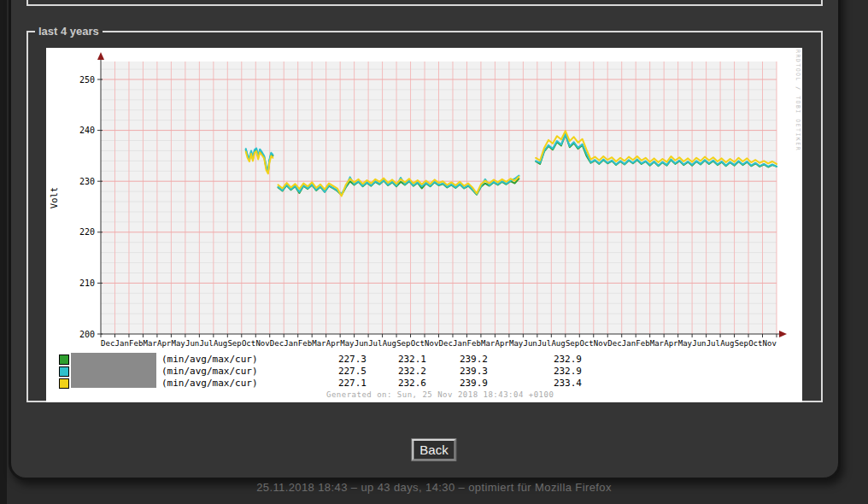  Describe the element at coordinates (337, 371) in the screenshot. I see `legend-min-value: 227.5` at that location.